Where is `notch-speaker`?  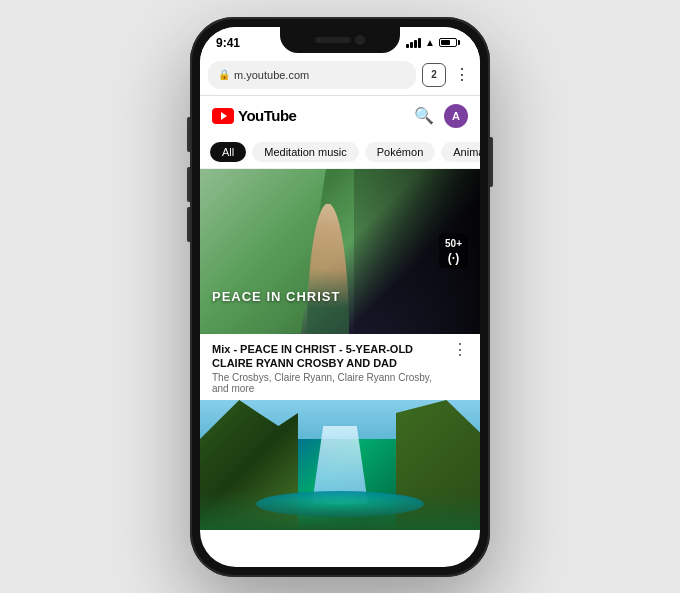 notch-speaker is located at coordinates (333, 40).